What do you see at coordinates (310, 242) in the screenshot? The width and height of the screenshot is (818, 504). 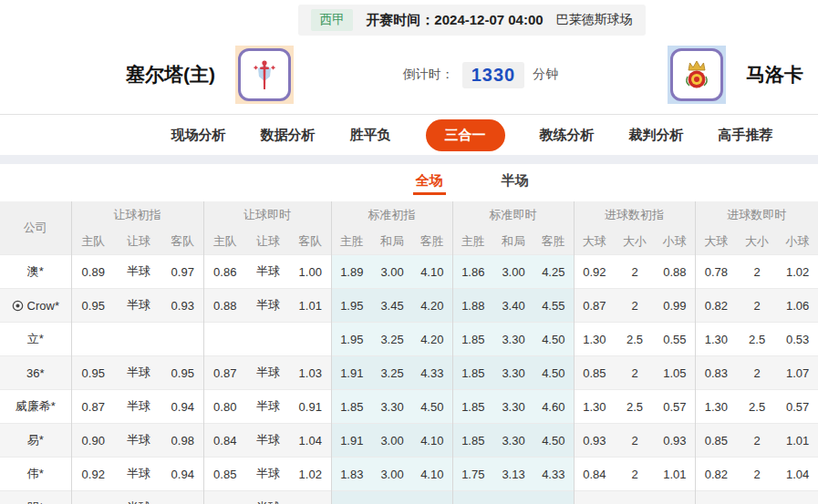 I see `column-header: 客队` at bounding box center [310, 242].